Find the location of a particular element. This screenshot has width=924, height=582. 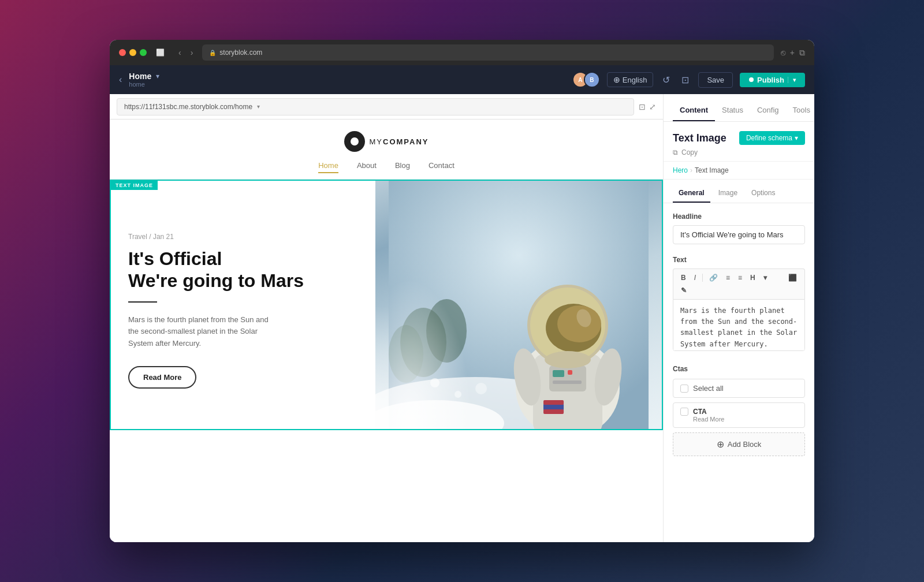

cta-value: Read More is located at coordinates (709, 419).